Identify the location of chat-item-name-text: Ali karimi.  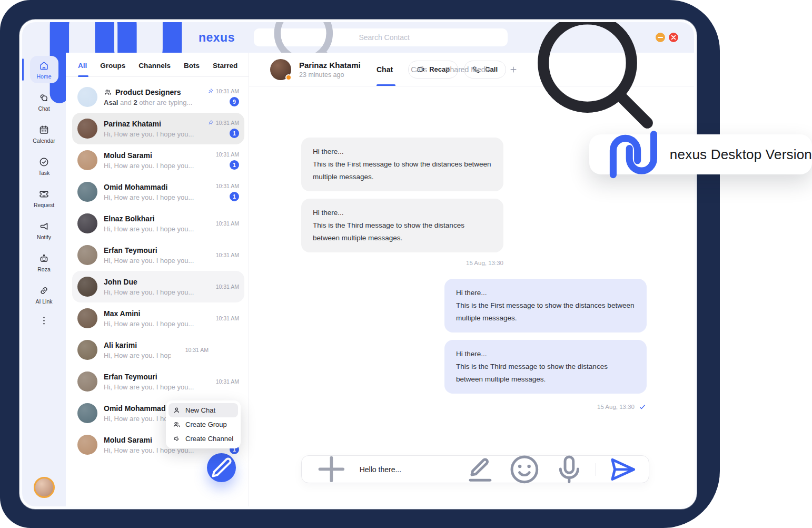
(120, 345).